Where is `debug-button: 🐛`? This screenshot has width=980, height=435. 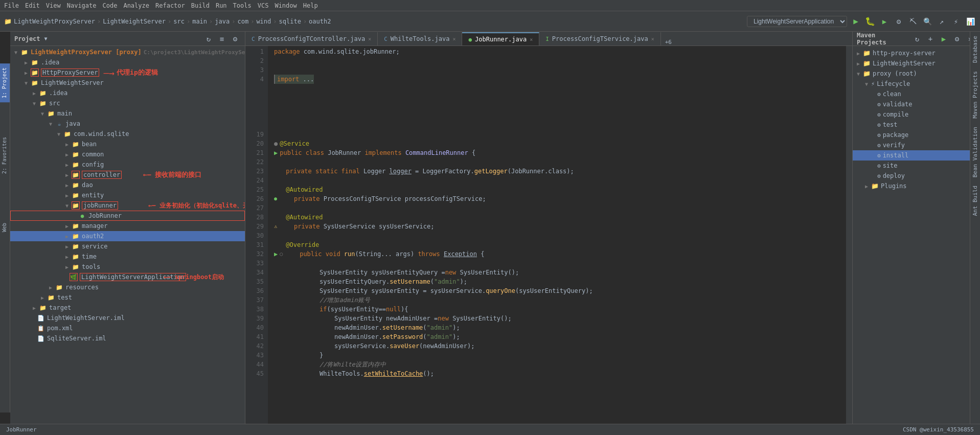
debug-button: 🐛 is located at coordinates (870, 21).